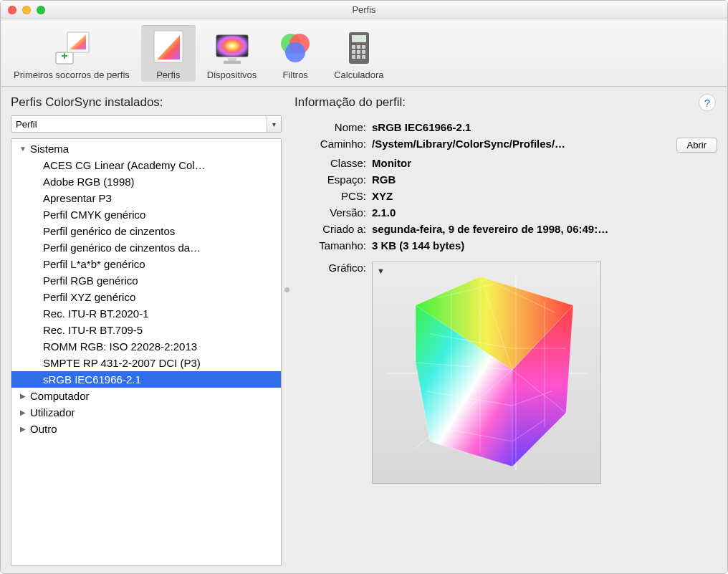  Describe the element at coordinates (122, 363) in the screenshot. I see `item-label: SMPTE RP 431-2-2007 DCI (P3)` at that location.